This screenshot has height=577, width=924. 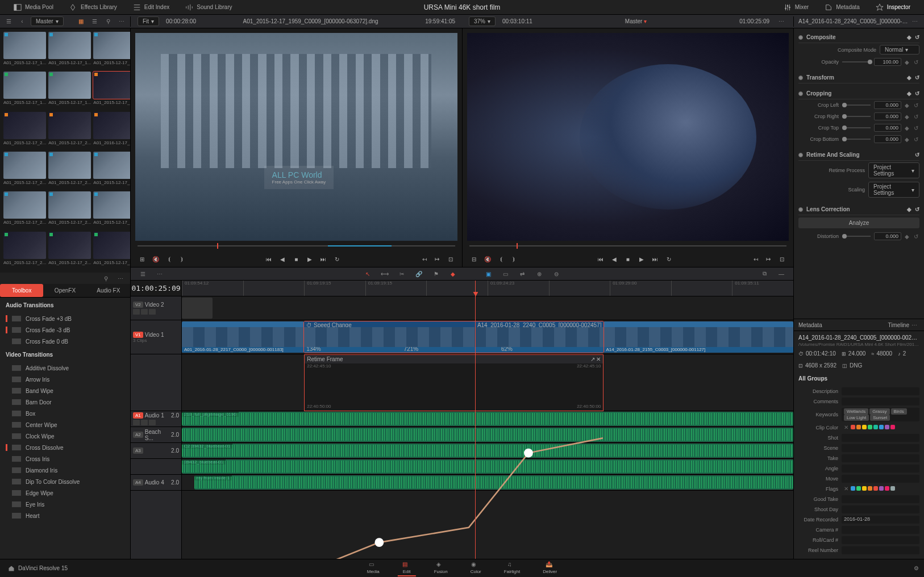 I want to click on crop-right-slider, so click(x=856, y=116).